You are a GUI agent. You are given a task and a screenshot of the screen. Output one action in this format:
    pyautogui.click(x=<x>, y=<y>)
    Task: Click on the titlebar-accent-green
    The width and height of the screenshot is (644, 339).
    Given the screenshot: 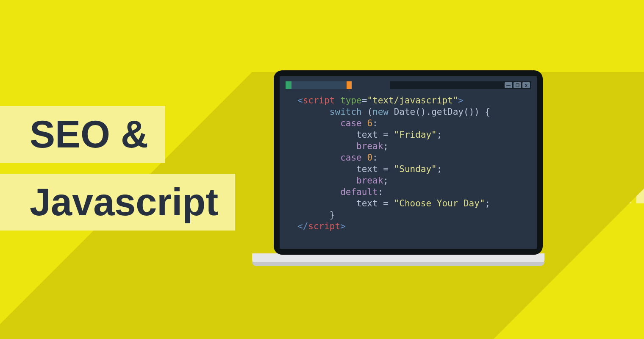 What is the action you would take?
    pyautogui.click(x=289, y=85)
    